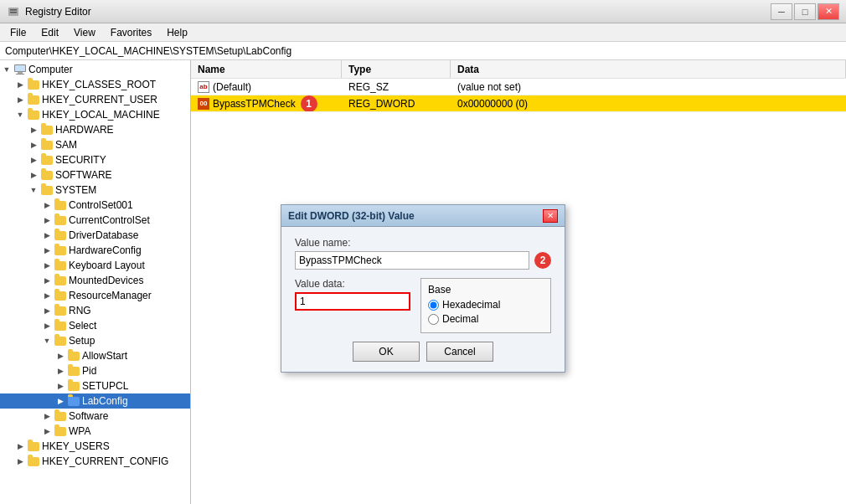  Describe the element at coordinates (434, 320) in the screenshot. I see `decimal-radio` at that location.